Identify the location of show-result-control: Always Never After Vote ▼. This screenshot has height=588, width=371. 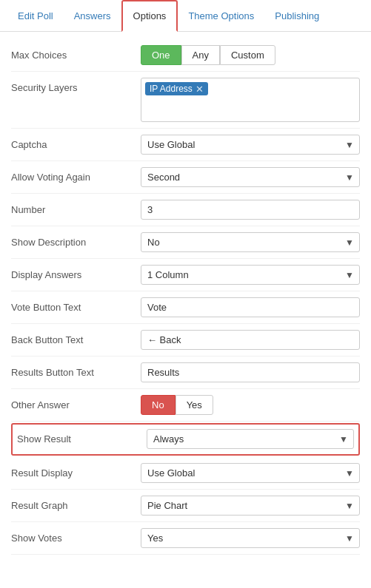
(250, 439).